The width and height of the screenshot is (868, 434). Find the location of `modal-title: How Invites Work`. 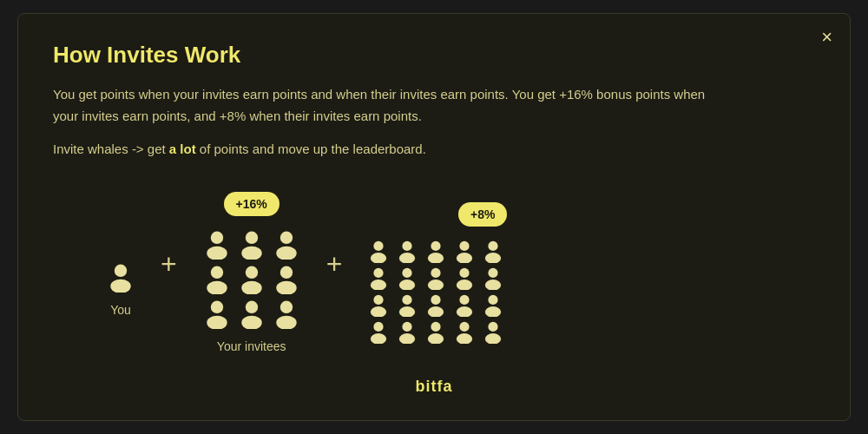

modal-title: How Invites Work is located at coordinates (434, 56).